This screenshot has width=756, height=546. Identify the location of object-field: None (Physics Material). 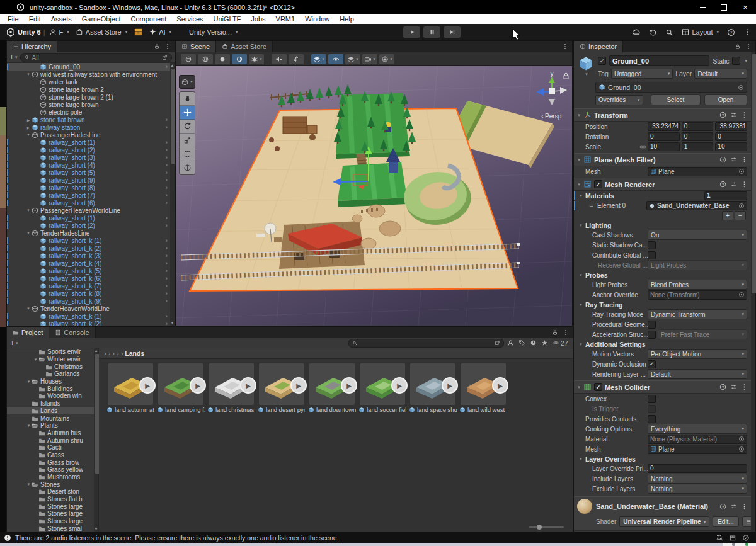
(697, 440).